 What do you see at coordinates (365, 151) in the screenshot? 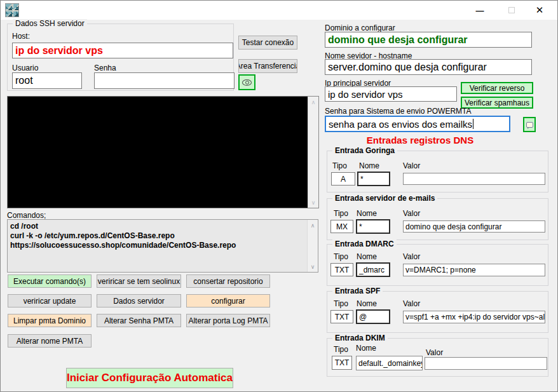
I see `dns-group-title: Entrada Goringa` at bounding box center [365, 151].